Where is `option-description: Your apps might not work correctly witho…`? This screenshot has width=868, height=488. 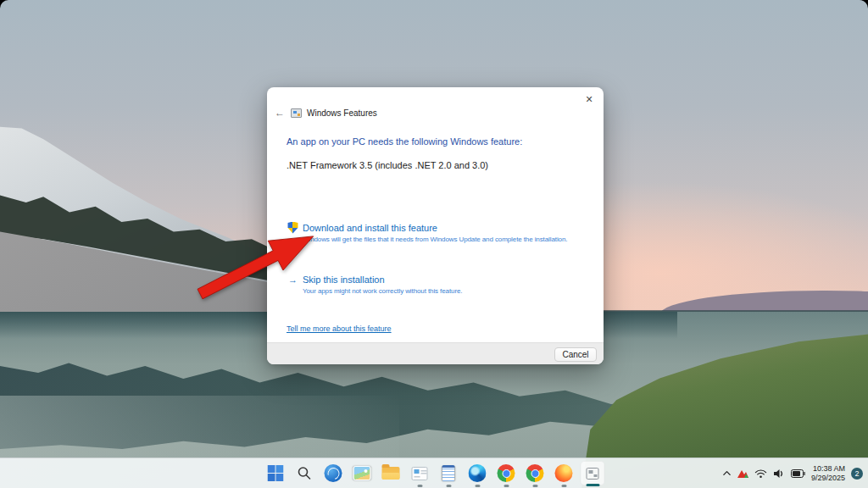
option-description: Your apps might not work correctly witho… is located at coordinates (382, 291).